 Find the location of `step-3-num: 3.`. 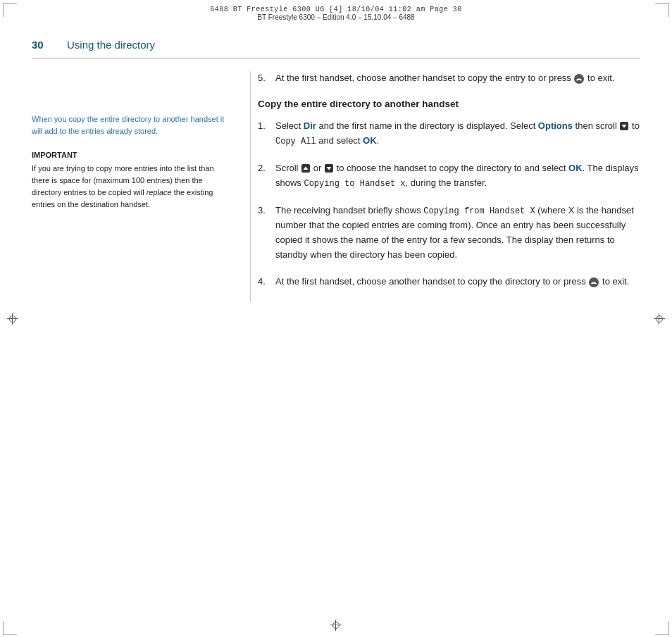

step-3-num: 3. is located at coordinates (265, 233).